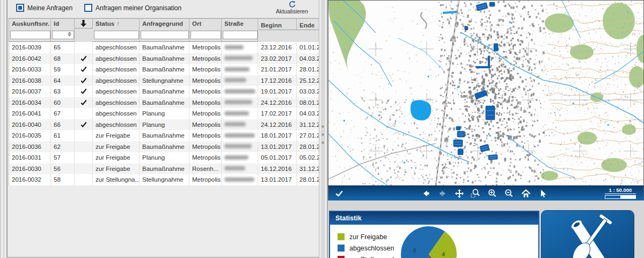 The width and height of the screenshot is (644, 258). What do you see at coordinates (323, 129) in the screenshot?
I see `panel-splitter` at bounding box center [323, 129].